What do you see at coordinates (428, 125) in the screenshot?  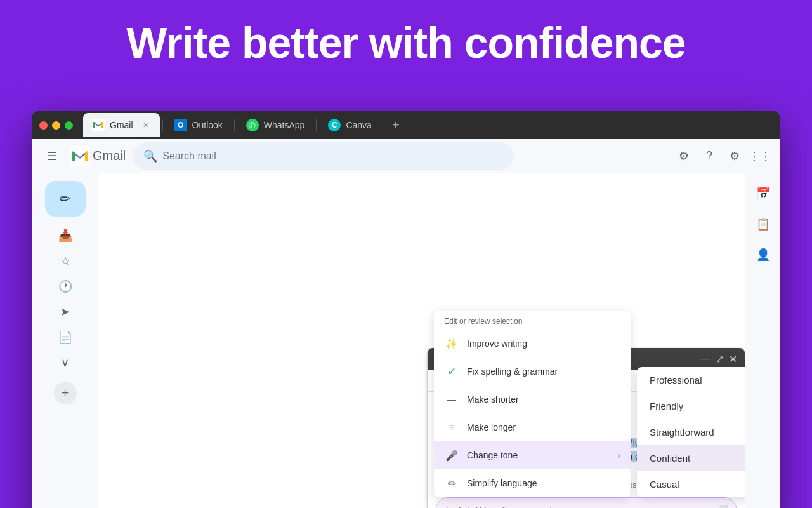 I see `tab-bar: Gmail ✕ O Outlook ✆ WhatsApp` at bounding box center [428, 125].